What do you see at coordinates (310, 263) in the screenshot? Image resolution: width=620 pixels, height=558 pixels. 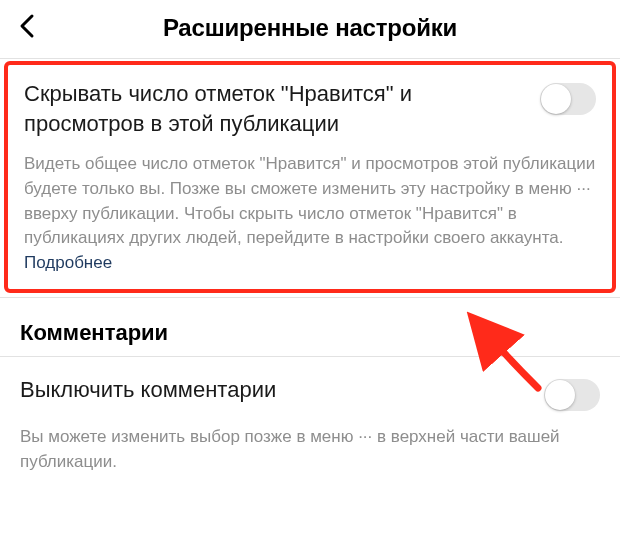 I see `learn-more-link: Подробнее` at bounding box center [310, 263].